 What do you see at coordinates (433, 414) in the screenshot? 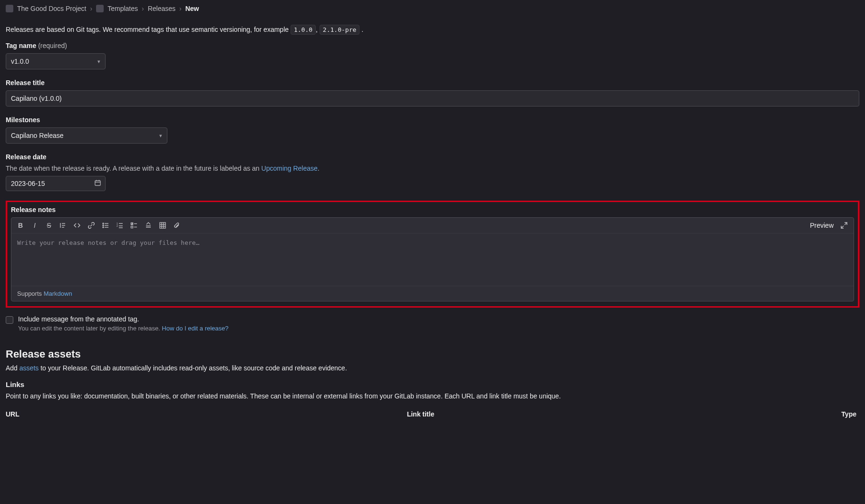
I see `links-columns-header: URL Link title Type` at bounding box center [433, 414].